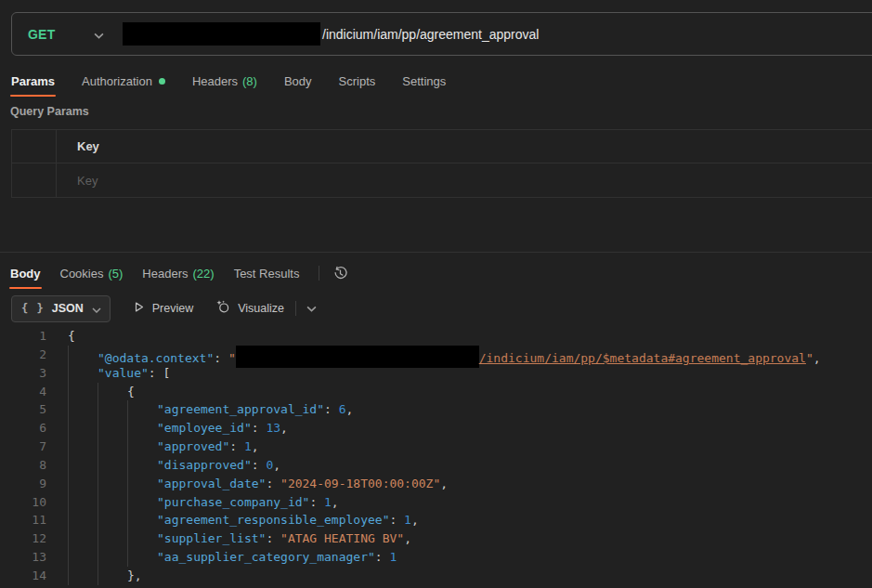 The image size is (872, 588). Describe the element at coordinates (233, 502) in the screenshot. I see `code-token: "purchase_company_id"` at that location.